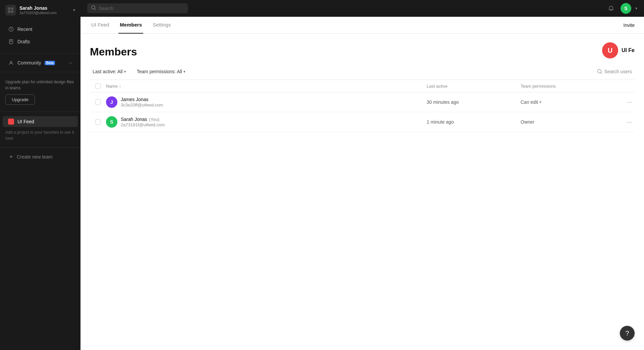  What do you see at coordinates (627, 333) in the screenshot?
I see `help-button: ?` at bounding box center [627, 333].